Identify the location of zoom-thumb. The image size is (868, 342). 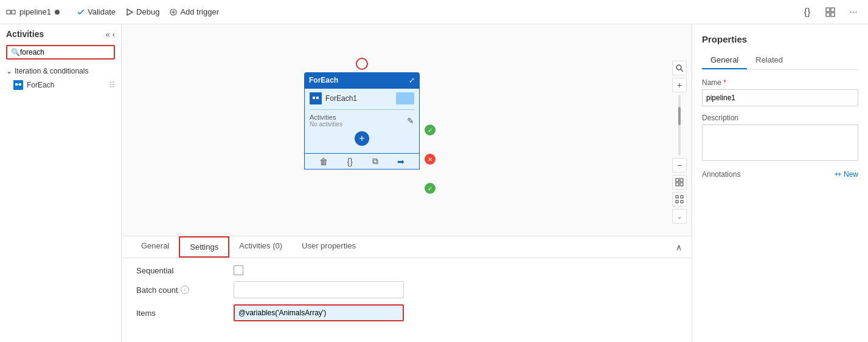
(679, 116).